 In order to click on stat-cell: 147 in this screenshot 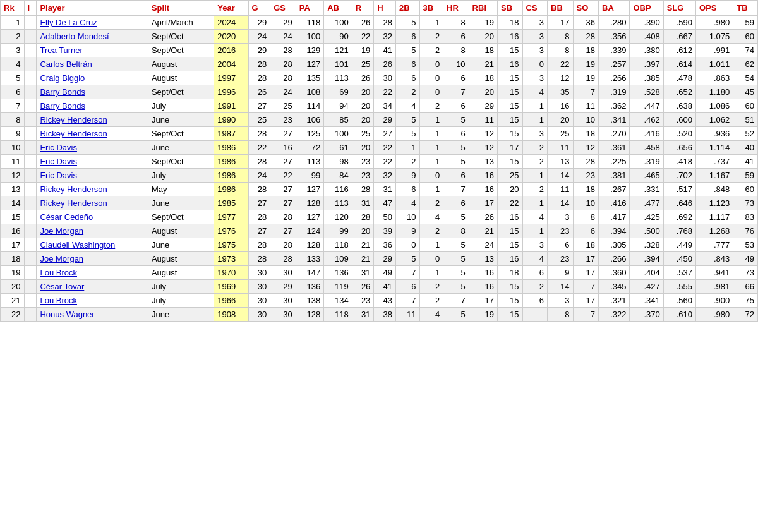, I will do `click(310, 273)`.